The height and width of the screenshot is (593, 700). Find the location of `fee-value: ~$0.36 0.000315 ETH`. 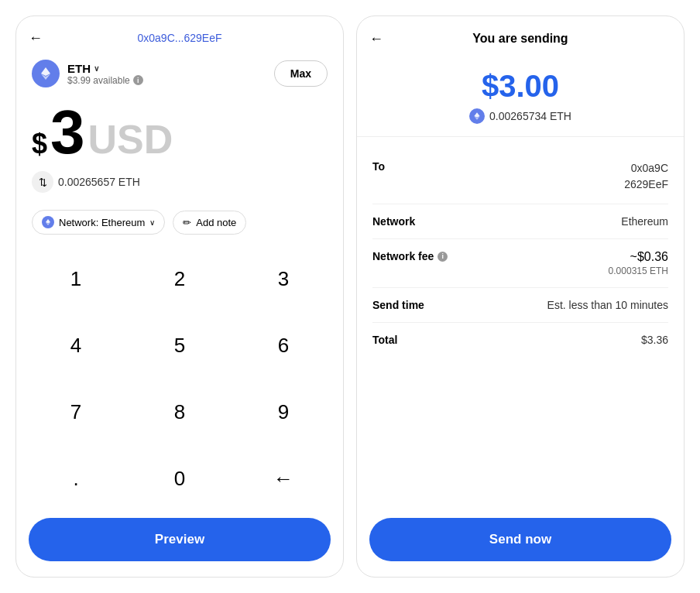

fee-value: ~$0.36 0.000315 ETH is located at coordinates (638, 263).